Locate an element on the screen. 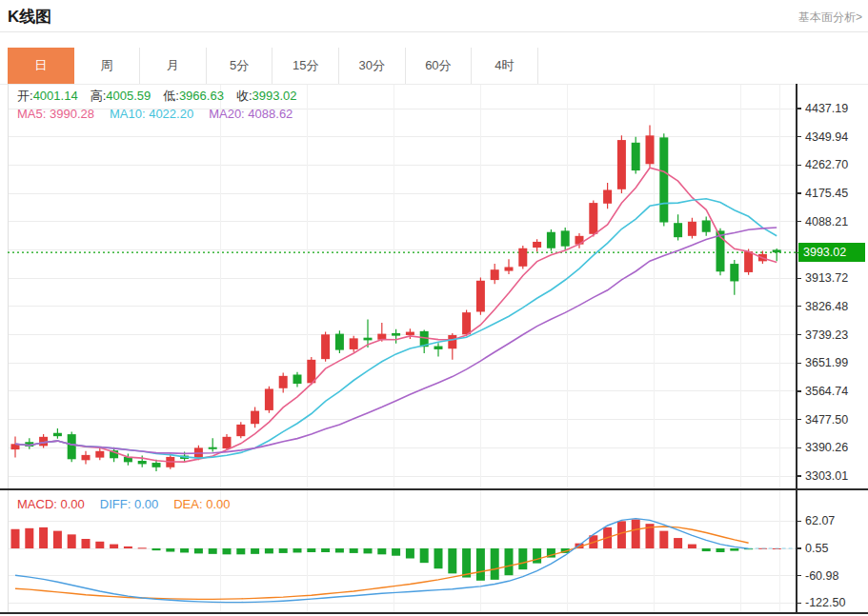  price-axis-label: 4262.70 is located at coordinates (827, 165).